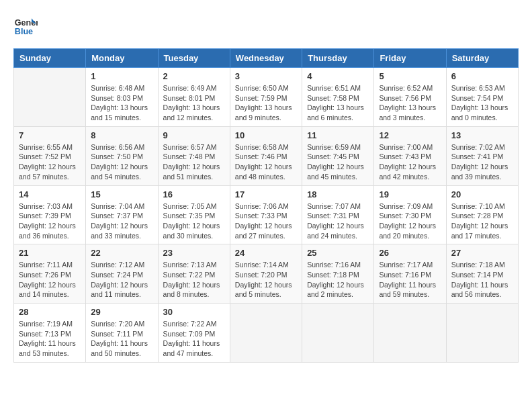  I want to click on day-number: 26, so click(410, 253).